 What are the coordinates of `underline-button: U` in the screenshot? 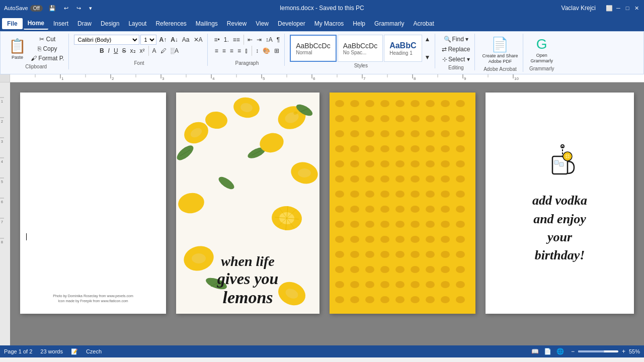 It's located at (116, 51).